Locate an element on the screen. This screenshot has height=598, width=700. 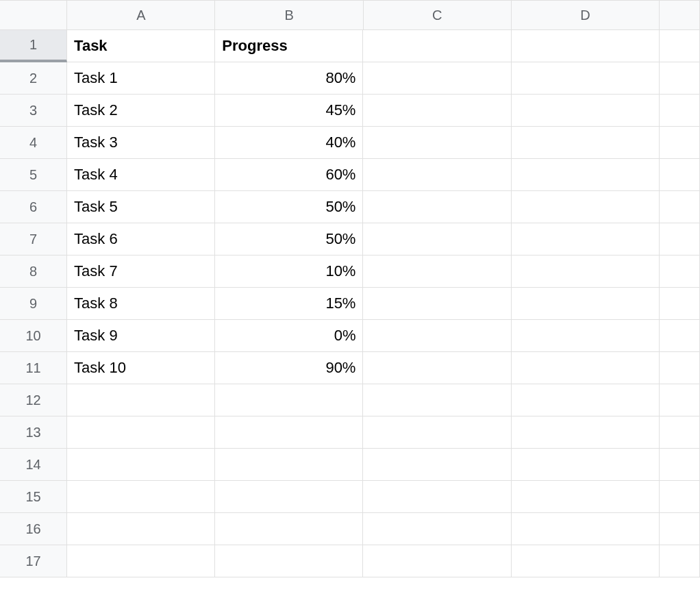
cell-D11 is located at coordinates (586, 369).